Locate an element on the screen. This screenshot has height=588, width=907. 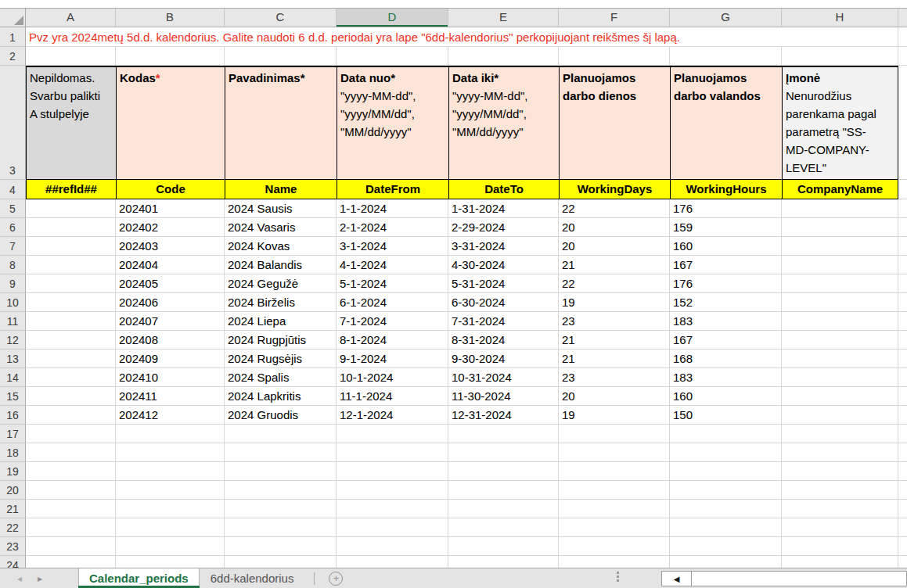
cell-G4-field: WorkingHours is located at coordinates (726, 189).